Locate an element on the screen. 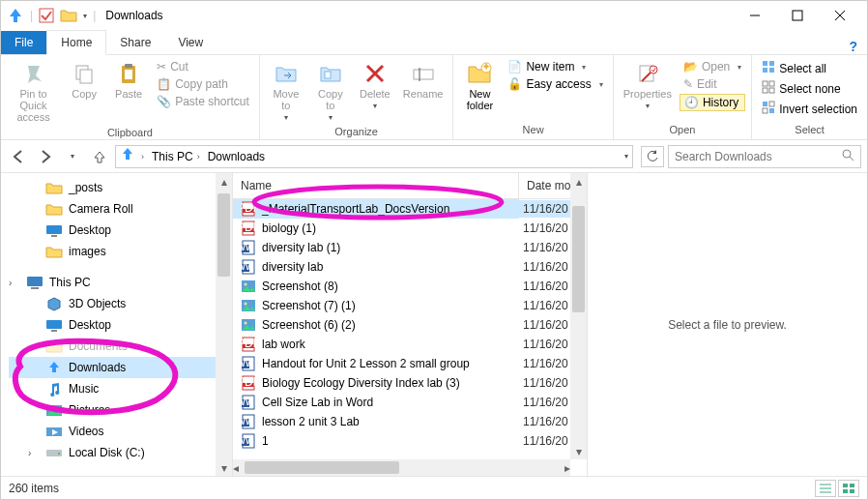  recent-locations-button: ▾ is located at coordinates (72, 157).